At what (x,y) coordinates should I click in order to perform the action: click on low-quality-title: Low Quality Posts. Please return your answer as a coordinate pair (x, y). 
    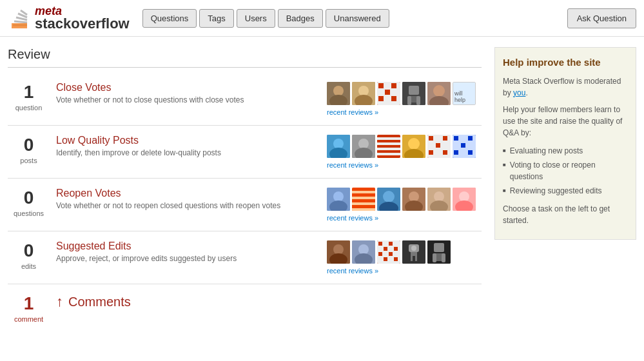
    Looking at the image, I should click on (97, 141).